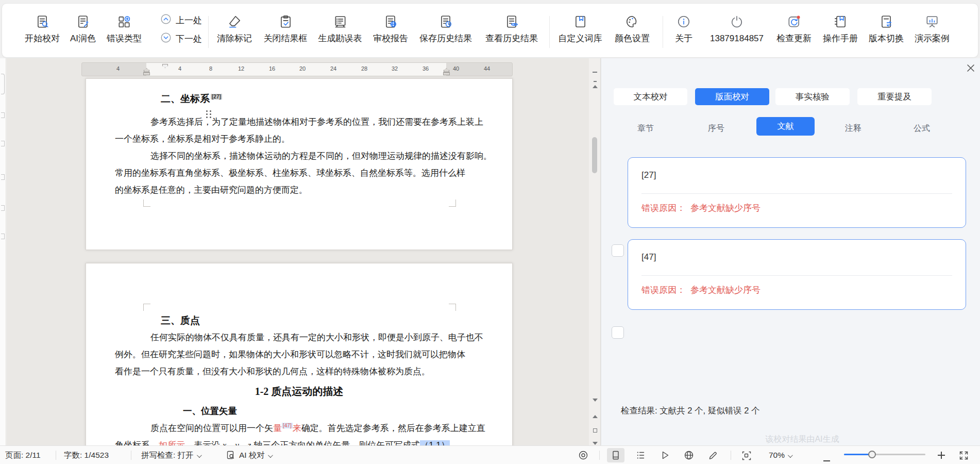  Describe the element at coordinates (595, 399) in the screenshot. I see `scroll-down-icon` at that location.